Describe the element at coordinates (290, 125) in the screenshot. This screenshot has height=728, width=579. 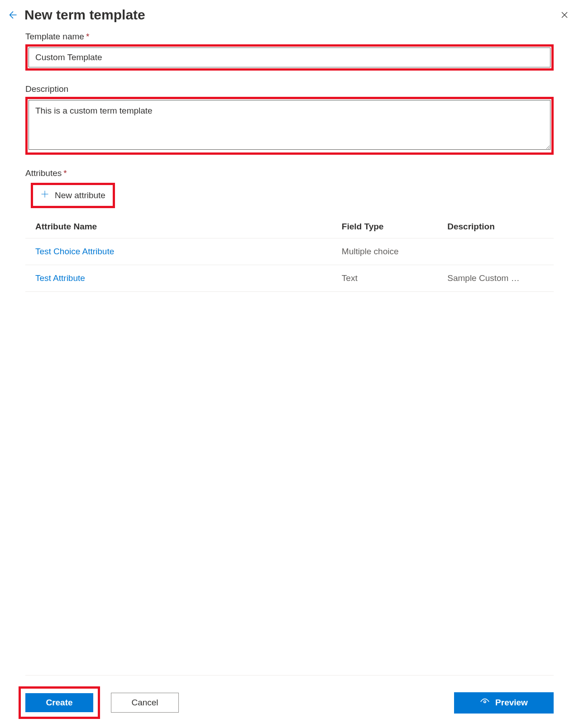
I see `description-input` at that location.